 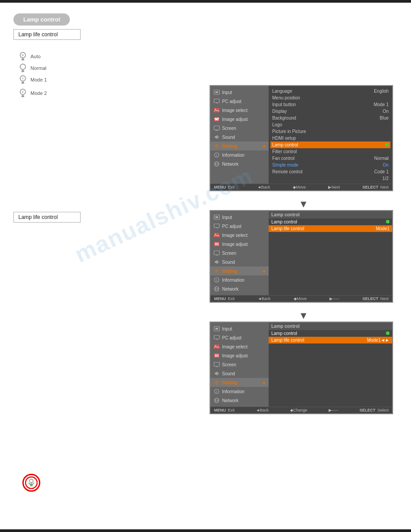 I want to click on osd2-image-adjust-icon, so click(x=217, y=244).